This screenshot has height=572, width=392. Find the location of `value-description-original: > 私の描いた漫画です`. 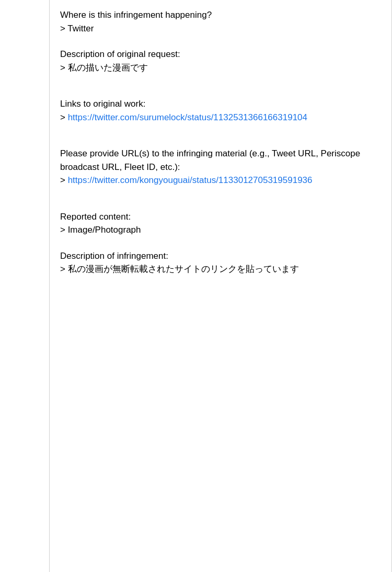

value-description-original: > 私の描いた漫画です is located at coordinates (220, 68).